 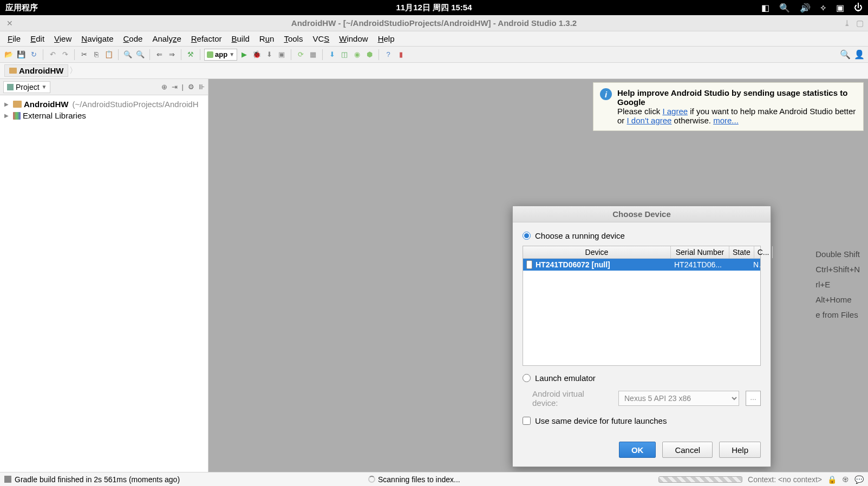 I want to click on volume-icon: 🔊, so click(x=805, y=8).